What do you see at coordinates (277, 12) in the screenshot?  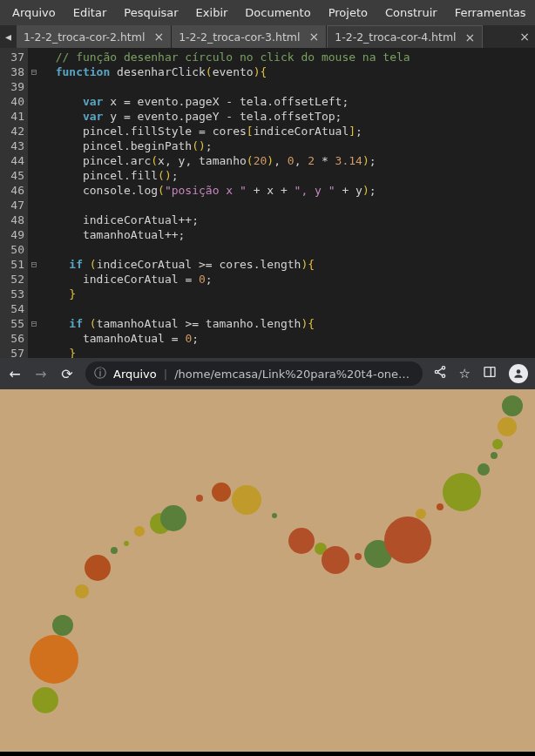 I see `menu-item: Documento` at bounding box center [277, 12].